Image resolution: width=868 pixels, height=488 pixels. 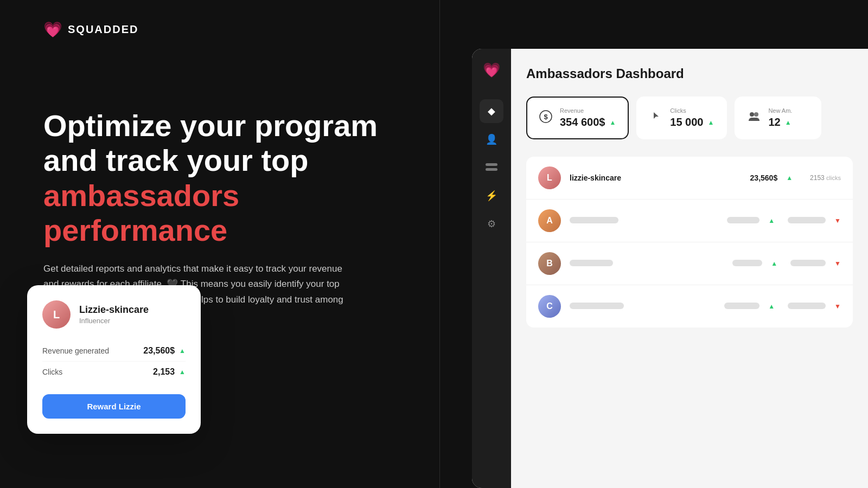 I want to click on table-row: L lizzie-skincare 23,560$ ▲ 2153 clicks, so click(x=690, y=178).